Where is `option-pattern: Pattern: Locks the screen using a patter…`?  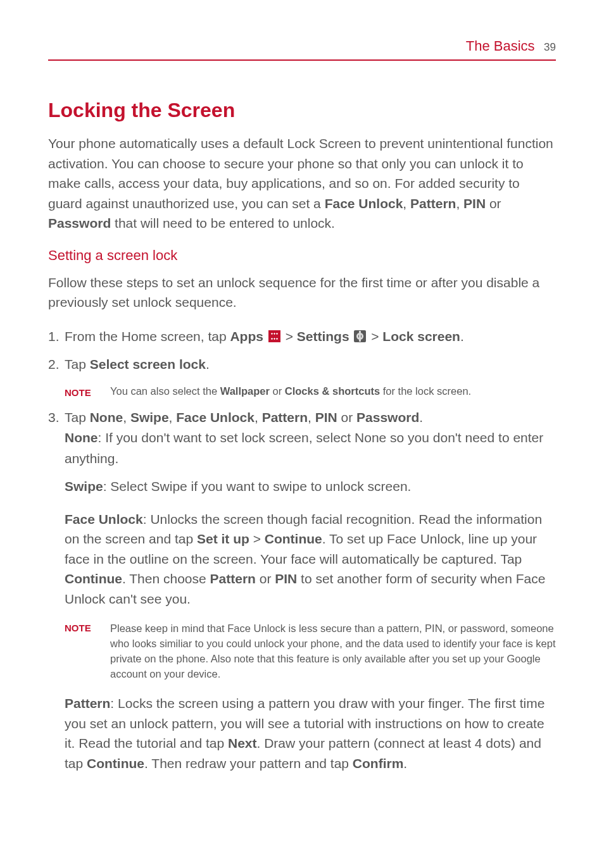
option-pattern: Pattern: Locks the screen using a patter… is located at coordinates (302, 733).